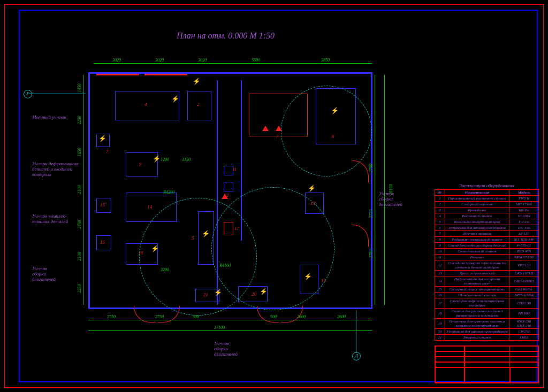  What do you see at coordinates (487, 313) in the screenshot?
I see `table-row: 18Станок для расточки постелей распредва…` at bounding box center [487, 313].